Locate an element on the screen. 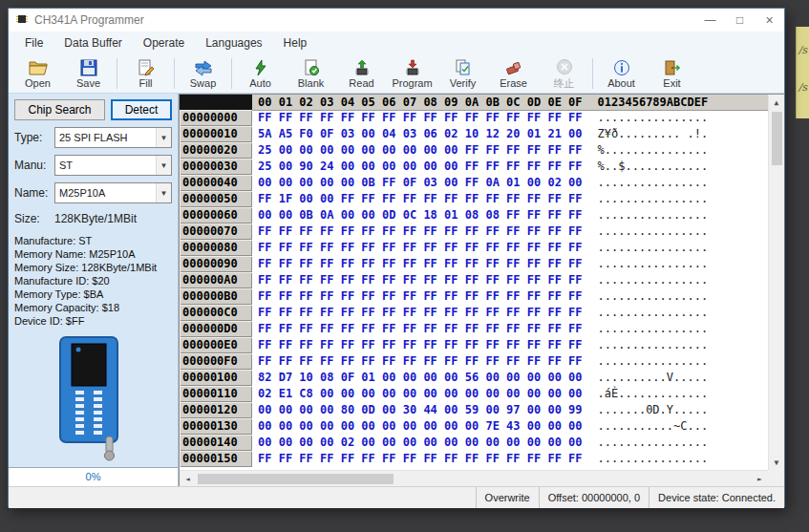  horizontal-scroll-thumb is located at coordinates (296, 479).